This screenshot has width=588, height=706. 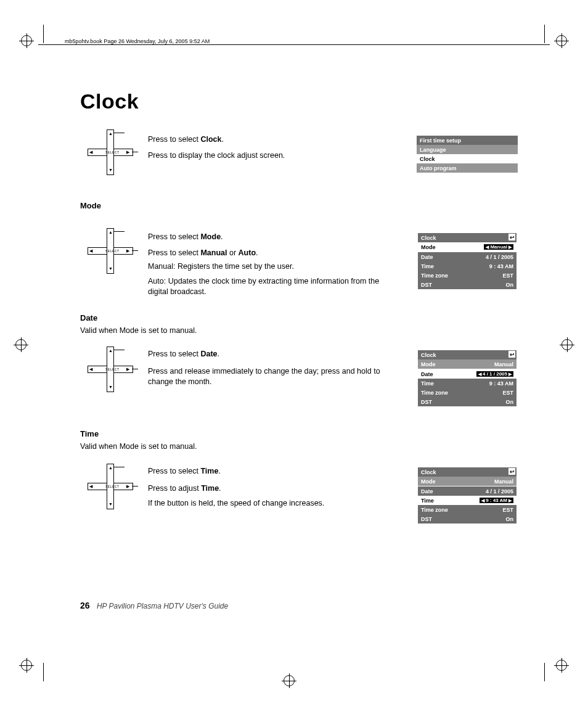 What do you see at coordinates (271, 287) in the screenshot?
I see `instruction-text: Auto: Updates the clock time by extracti…` at bounding box center [271, 287].